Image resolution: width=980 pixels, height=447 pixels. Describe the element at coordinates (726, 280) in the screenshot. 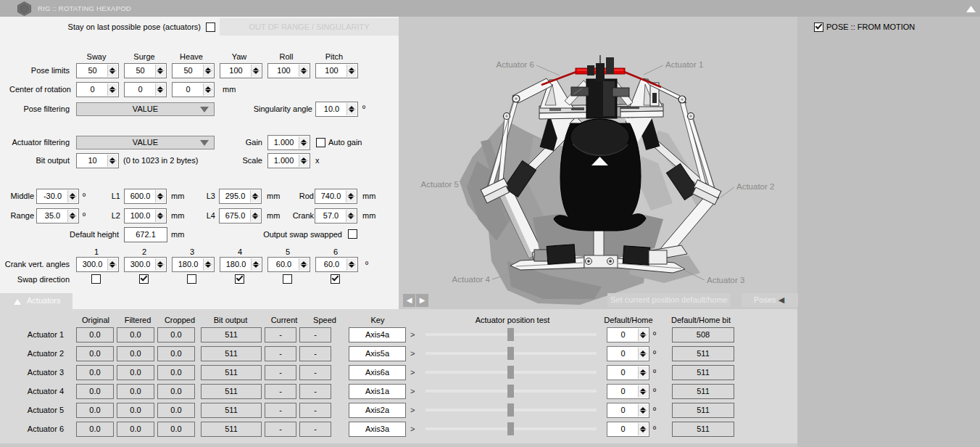

I see `svg-text: Actuator 3` at that location.